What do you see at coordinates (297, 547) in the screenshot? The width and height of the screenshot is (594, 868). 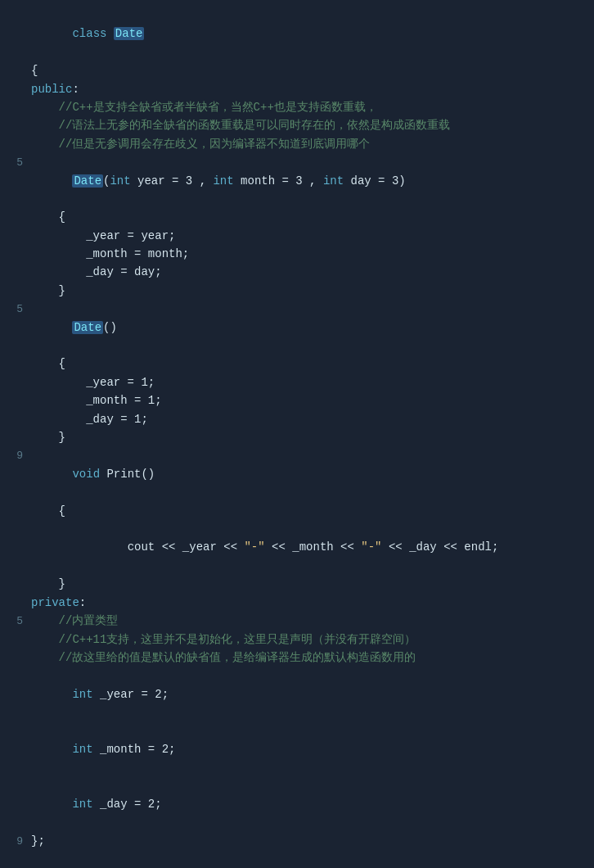 I see `code-line: cout << _year << "-" << _month << "-" <<…` at bounding box center [297, 547].